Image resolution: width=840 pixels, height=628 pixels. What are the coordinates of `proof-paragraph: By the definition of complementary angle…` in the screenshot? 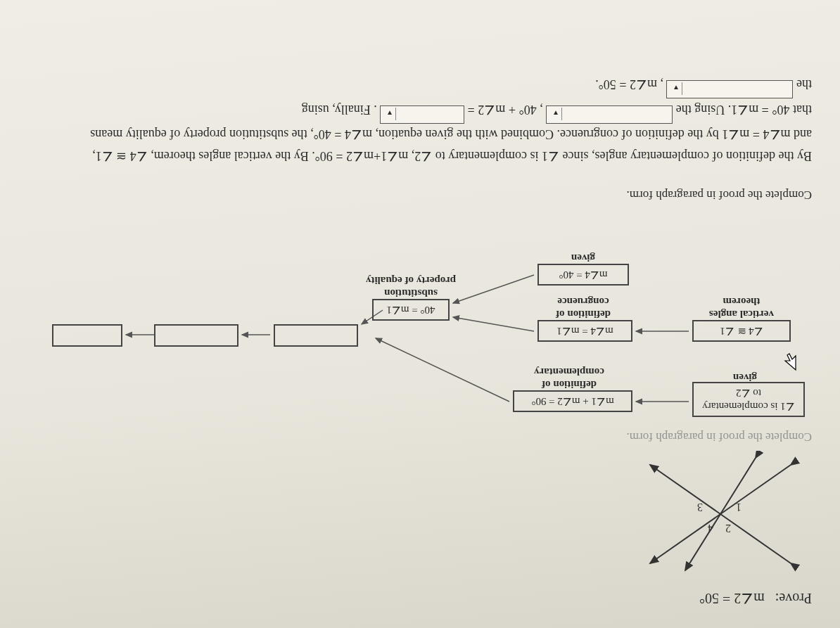 It's located at (420, 120).